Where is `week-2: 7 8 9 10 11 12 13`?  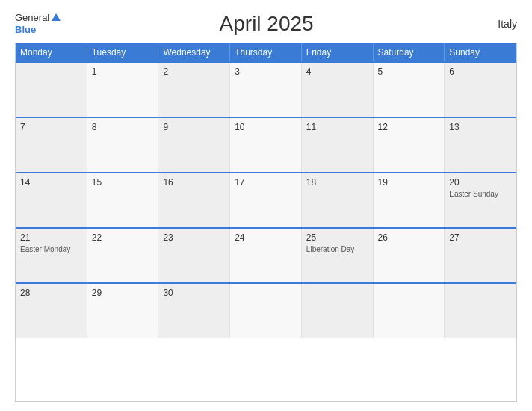 week-2: 7 8 9 10 11 12 13 is located at coordinates (266, 144).